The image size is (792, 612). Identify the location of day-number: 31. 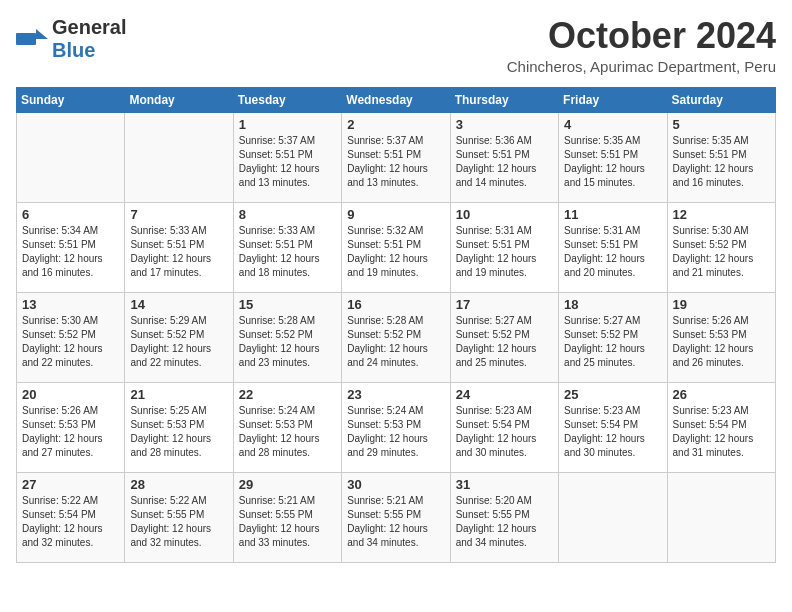
(504, 484).